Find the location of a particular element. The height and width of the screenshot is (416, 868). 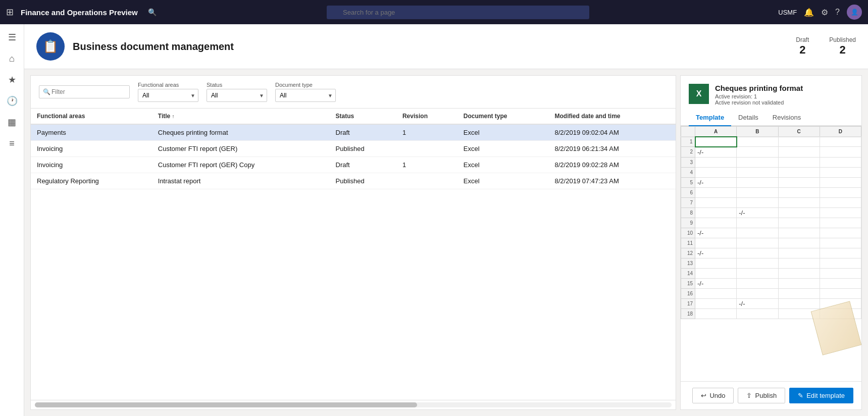

avatar: 👤 is located at coordinates (854, 12).